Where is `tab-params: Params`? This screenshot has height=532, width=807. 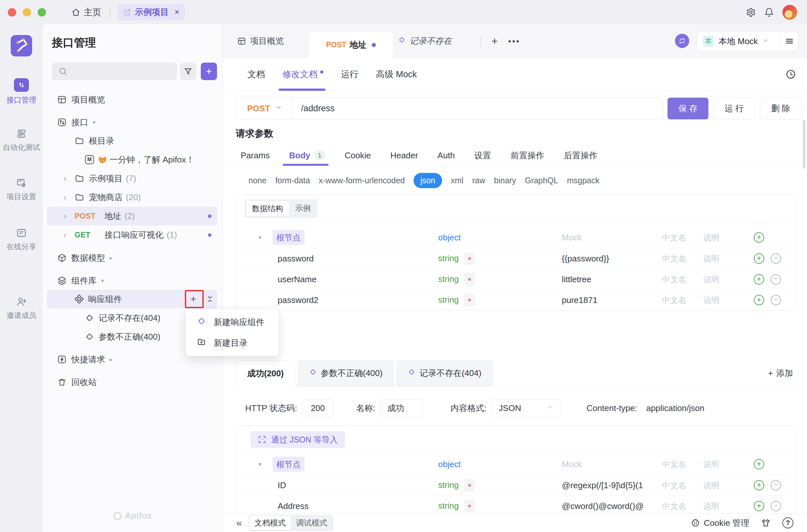
tab-params: Params is located at coordinates (255, 155).